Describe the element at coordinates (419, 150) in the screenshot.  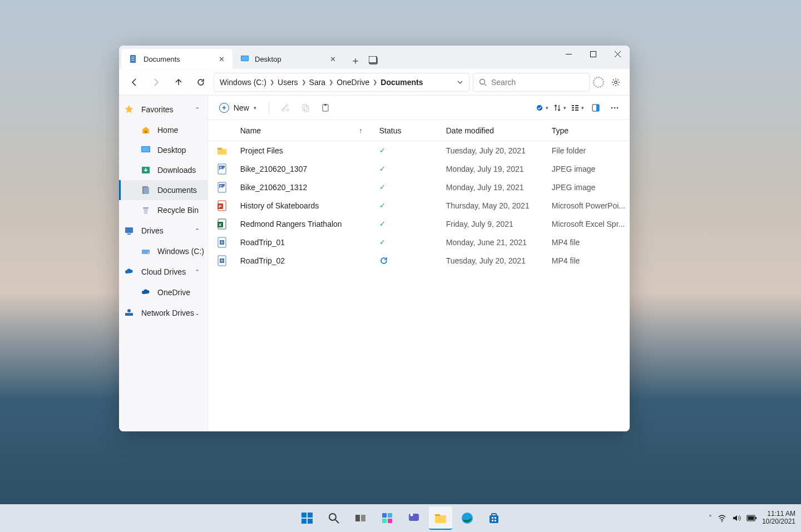
I see `file-row: Project Files✓Tuesday, July 20, 2021File…` at that location.